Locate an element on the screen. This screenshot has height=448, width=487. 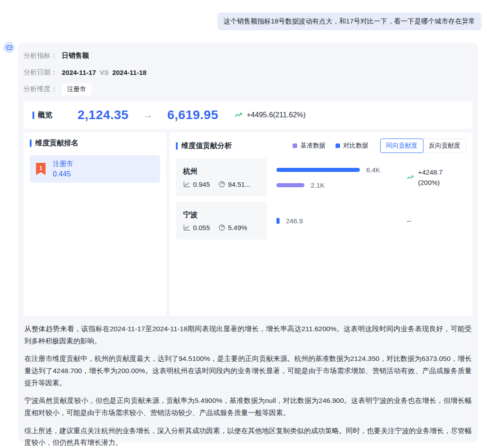
dimension-row-hangzhou: 杭州 0.945 is located at coordinates (321, 177).